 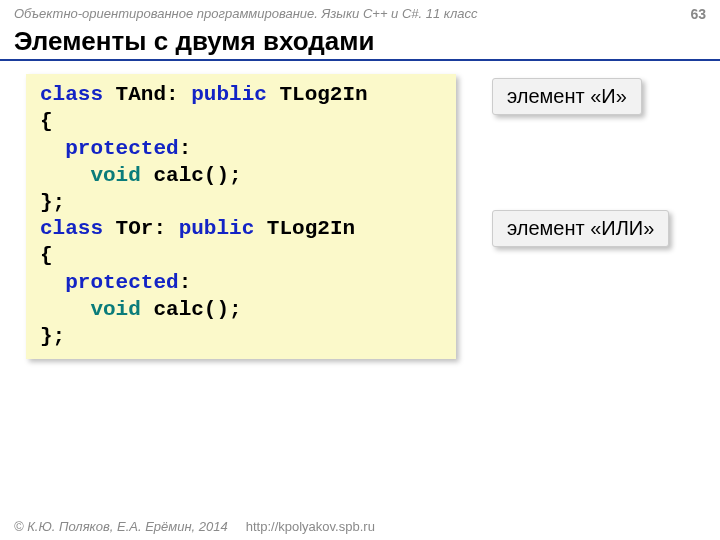 What do you see at coordinates (147, 94) in the screenshot?
I see `code-text: TAnd:` at bounding box center [147, 94].